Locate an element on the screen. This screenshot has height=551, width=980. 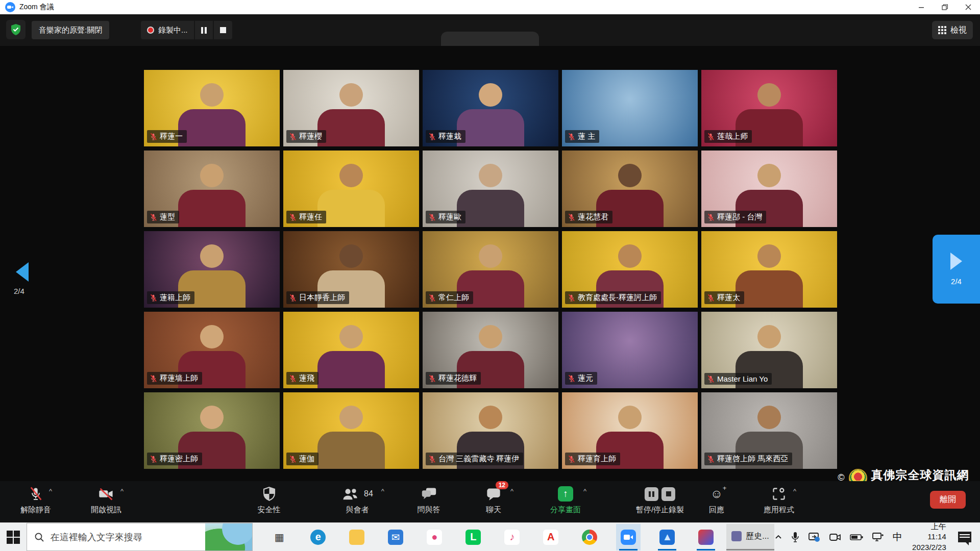
music-app-icon: ♪ is located at coordinates (512, 537).